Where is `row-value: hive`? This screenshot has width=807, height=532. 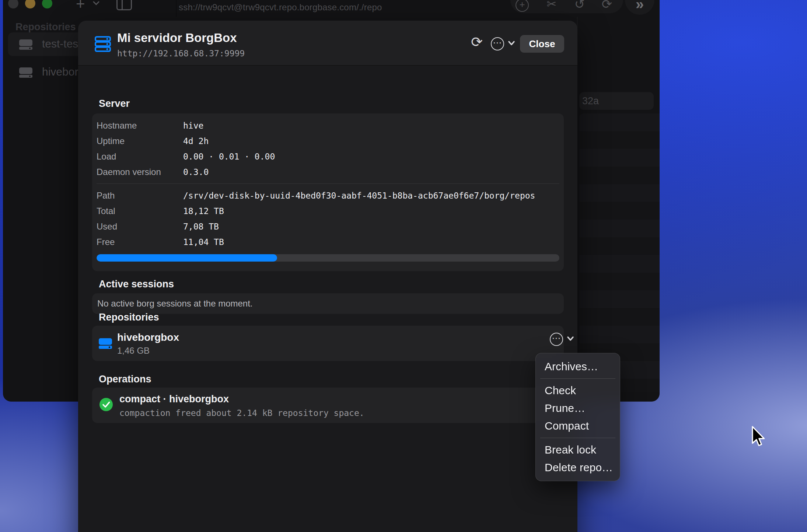
row-value: hive is located at coordinates (193, 126).